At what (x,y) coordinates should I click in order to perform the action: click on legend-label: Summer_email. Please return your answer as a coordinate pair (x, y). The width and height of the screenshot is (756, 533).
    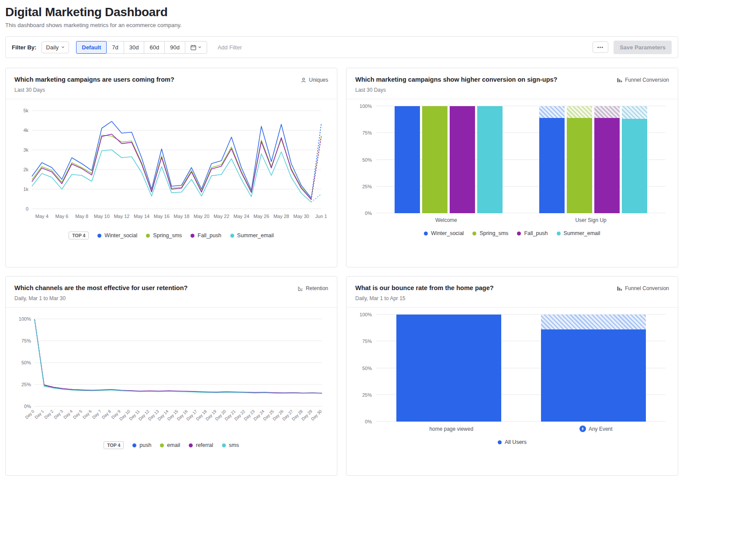
    Looking at the image, I should click on (582, 233).